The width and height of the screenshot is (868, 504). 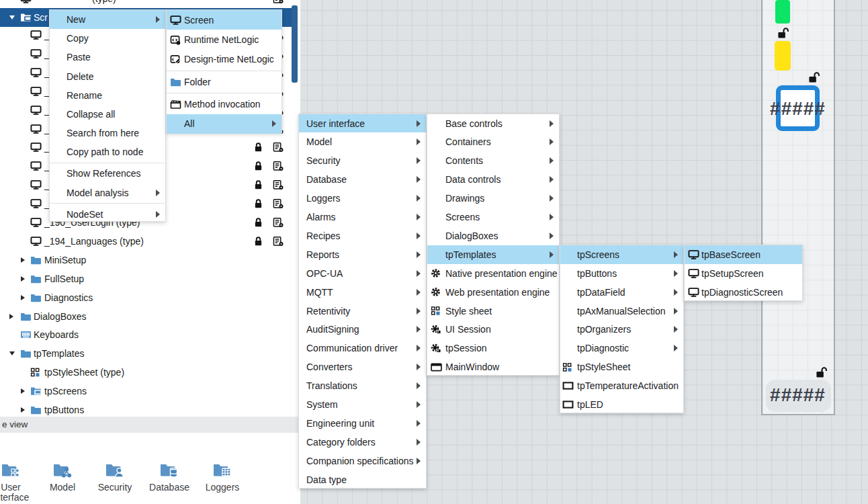 I want to click on tree-row-minisetup: MiniSetup, so click(x=146, y=260).